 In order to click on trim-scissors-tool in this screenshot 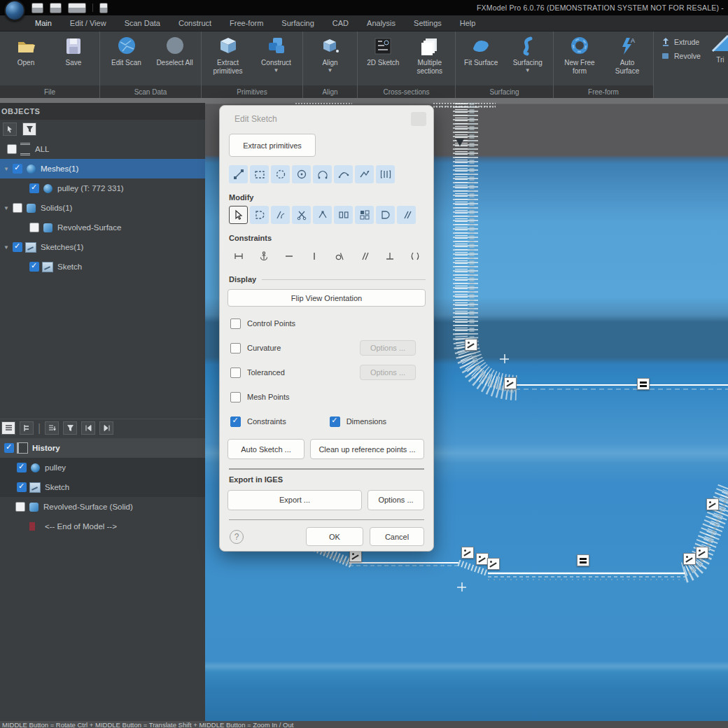, I will do `click(301, 215)`.